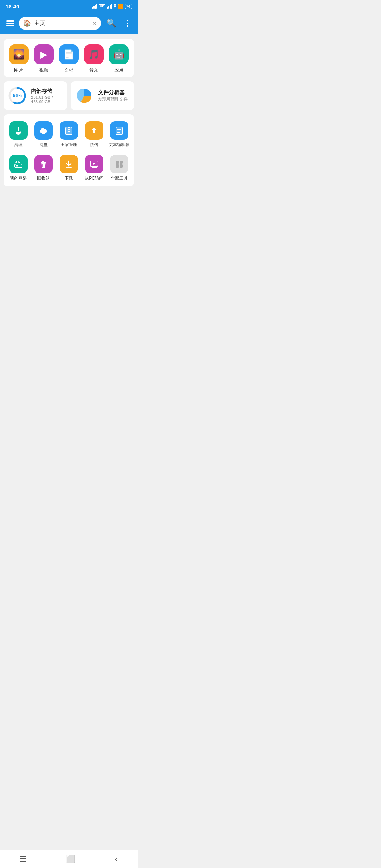 The image size is (381, 868). I want to click on docs-label: 文档, so click(69, 70).